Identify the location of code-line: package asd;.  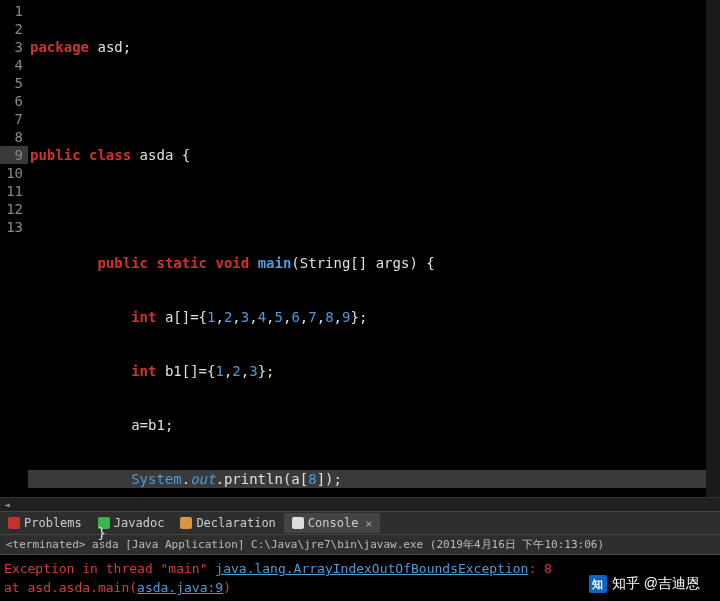
(374, 47).